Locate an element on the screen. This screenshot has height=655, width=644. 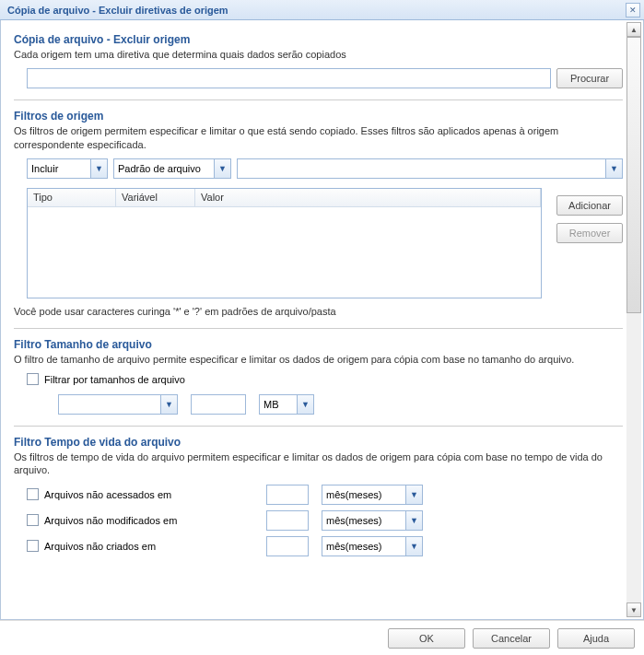
modified-value-input is located at coordinates (287, 520).